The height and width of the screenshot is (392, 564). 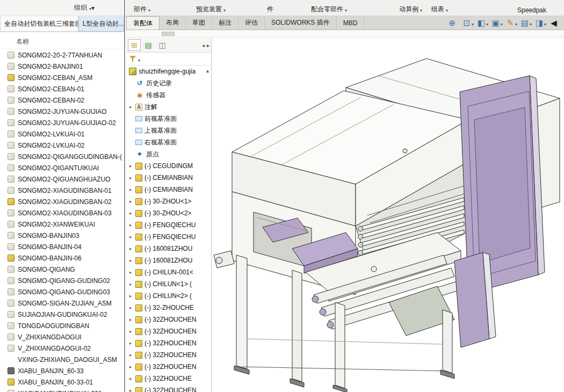 What do you see at coordinates (62, 145) in the screenshot?
I see `list-item: SONGMO2-LVKUAI-02` at bounding box center [62, 145].